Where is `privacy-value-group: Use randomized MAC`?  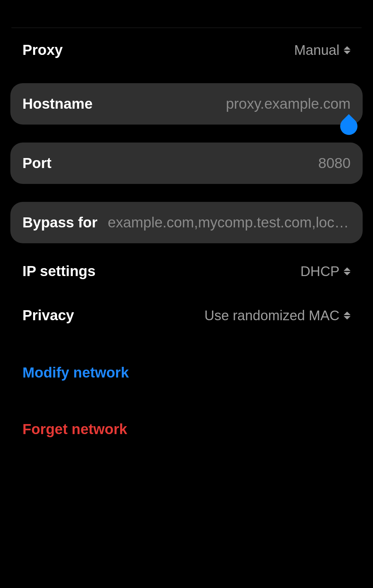
privacy-value-group: Use randomized MAC is located at coordinates (278, 315).